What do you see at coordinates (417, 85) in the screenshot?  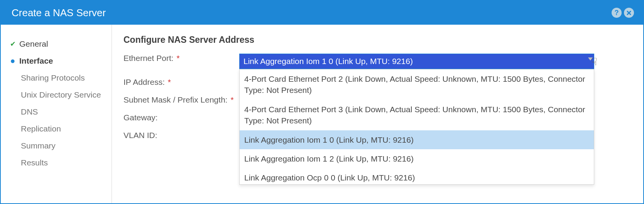 I see `ethernet-port-option: 4-Port Card Ethernet Port 2 (Link Down, …` at bounding box center [417, 85].